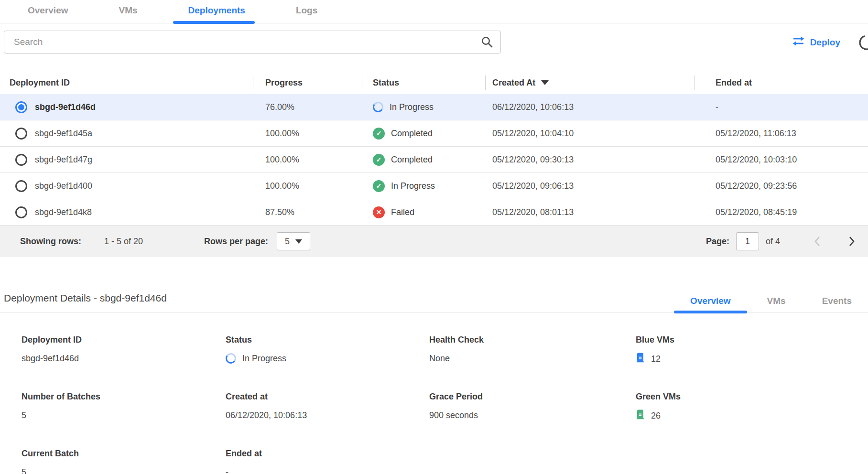  What do you see at coordinates (402, 212) in the screenshot?
I see `status-label: Failed` at bounding box center [402, 212].